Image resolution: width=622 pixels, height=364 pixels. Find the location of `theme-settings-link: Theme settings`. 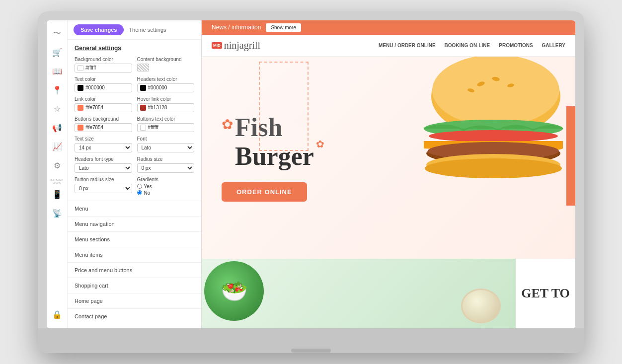

theme-settings-link: Theme settings is located at coordinates (147, 30).